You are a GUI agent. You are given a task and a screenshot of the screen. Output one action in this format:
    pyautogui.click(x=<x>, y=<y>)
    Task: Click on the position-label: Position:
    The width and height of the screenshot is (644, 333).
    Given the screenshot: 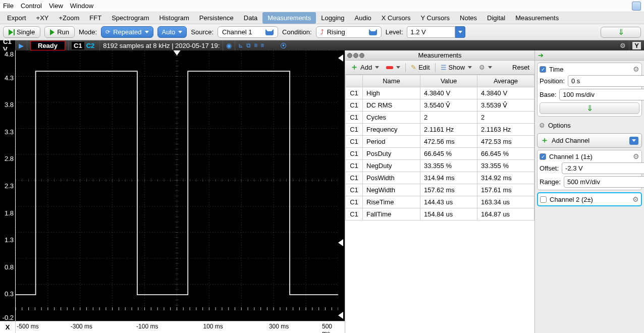 What is the action you would take?
    pyautogui.click(x=552, y=81)
    